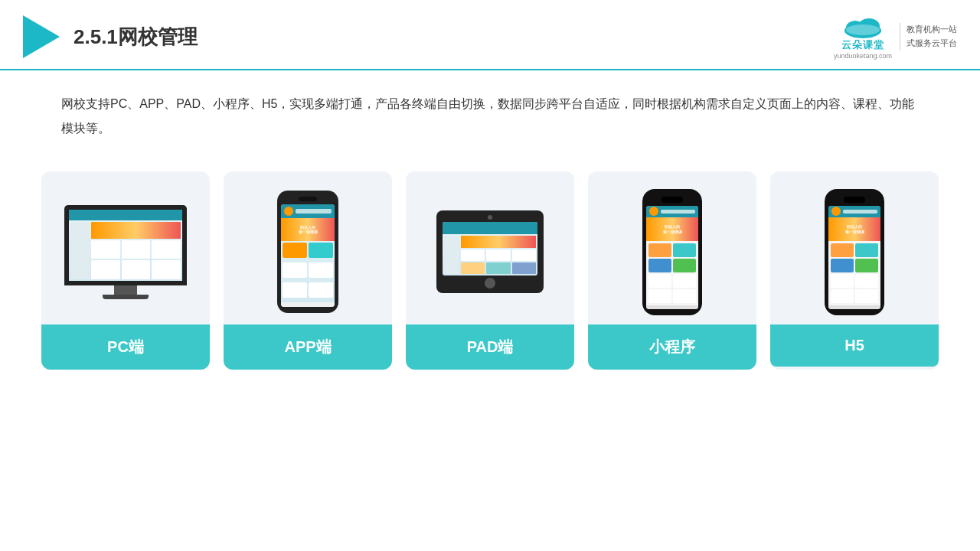 The image size is (980, 551). What do you see at coordinates (308, 252) in the screenshot?
I see `app-phone-icon: 职达人的第一堂网课` at bounding box center [308, 252].